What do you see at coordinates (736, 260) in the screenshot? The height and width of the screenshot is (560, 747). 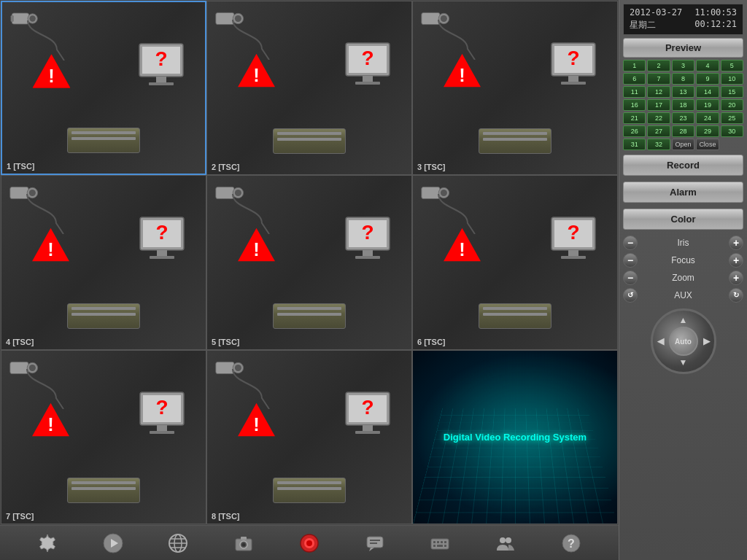 I see `focus-plus-button: +` at bounding box center [736, 260].